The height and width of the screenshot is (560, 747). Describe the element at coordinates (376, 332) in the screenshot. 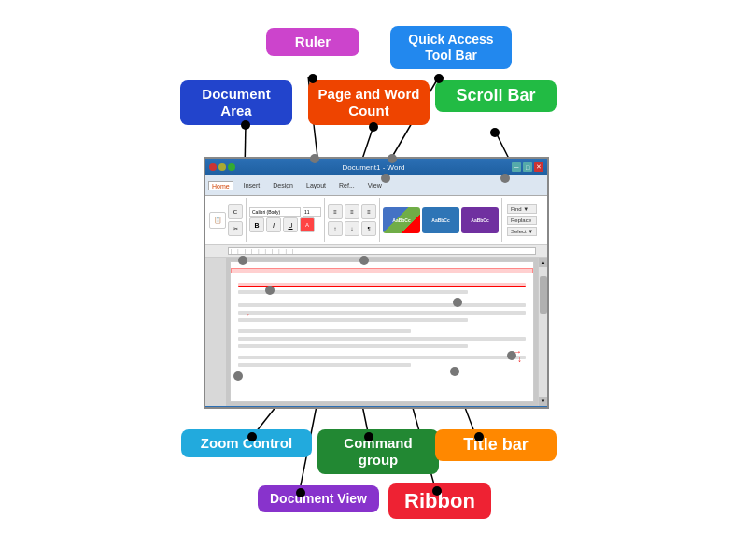

I see `word-body: → → ↓ ▲ ▼` at that location.